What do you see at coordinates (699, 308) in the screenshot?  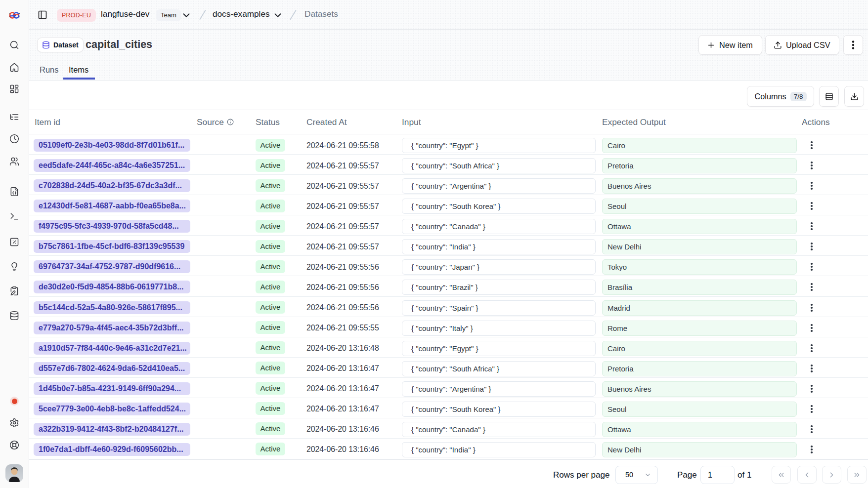 I see `expected-output-cell: Madrid` at bounding box center [699, 308].